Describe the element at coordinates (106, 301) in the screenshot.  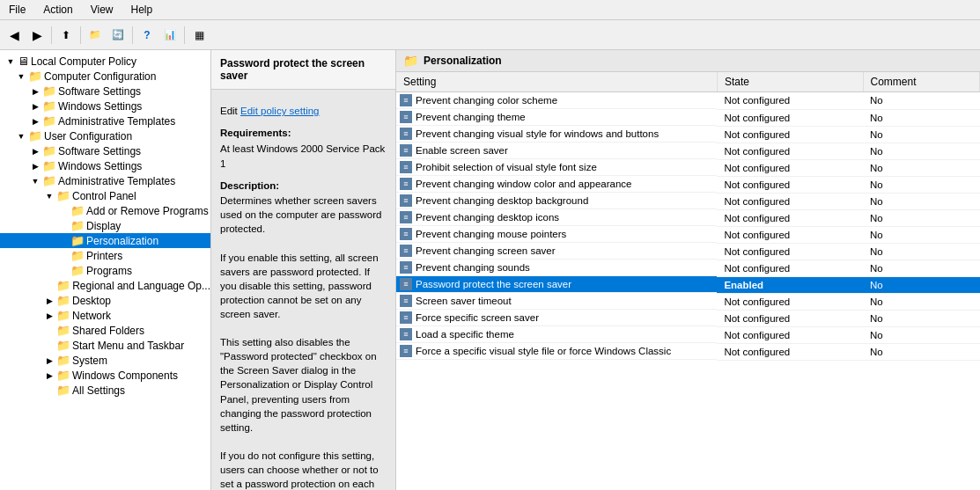
I see `tree-item-desktop: ▶ 📁 Desktop` at that location.